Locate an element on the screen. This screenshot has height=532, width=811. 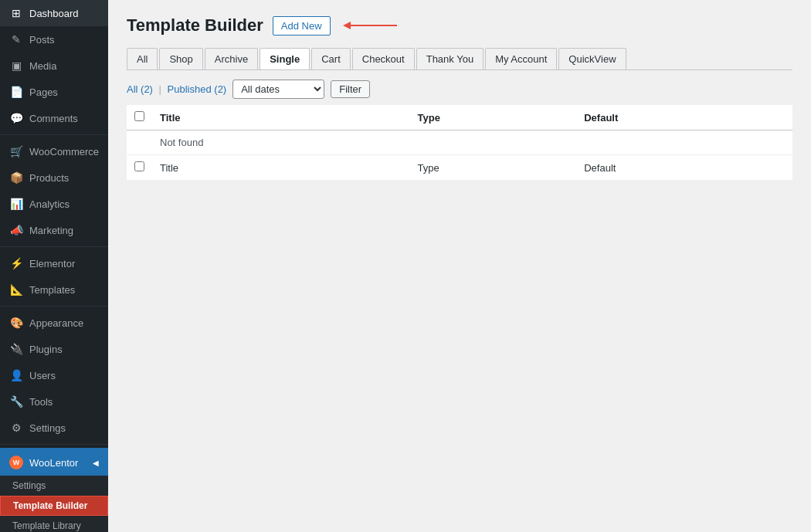
table-header-default: Default is located at coordinates (684, 117).